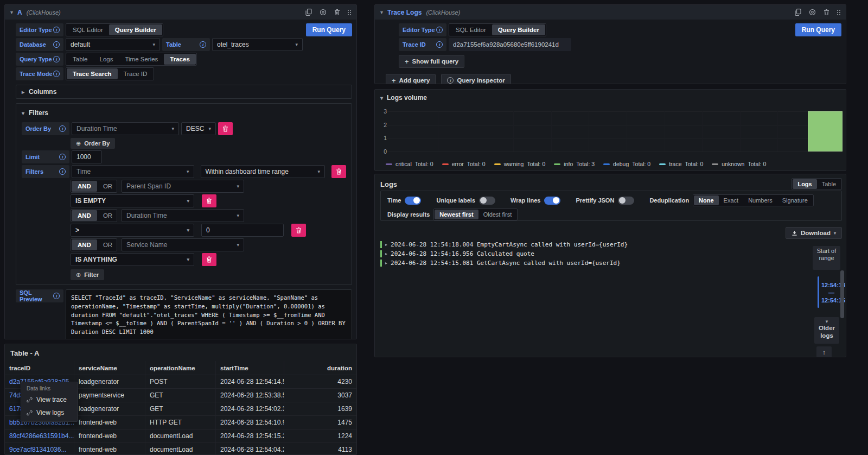 Image resolution: width=868 pixels, height=455 pixels. I want to click on query-ref-title: Trace Logs, so click(405, 12).